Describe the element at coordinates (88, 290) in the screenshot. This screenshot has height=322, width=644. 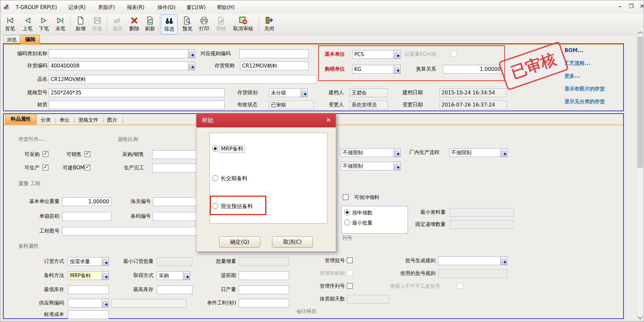
I see `min-stock-input` at that location.